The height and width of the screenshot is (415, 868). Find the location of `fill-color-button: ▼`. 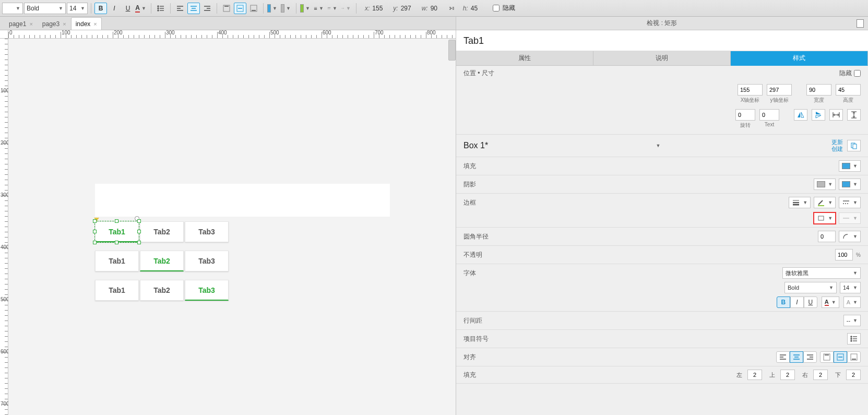

fill-color-button: ▼ is located at coordinates (273, 8).